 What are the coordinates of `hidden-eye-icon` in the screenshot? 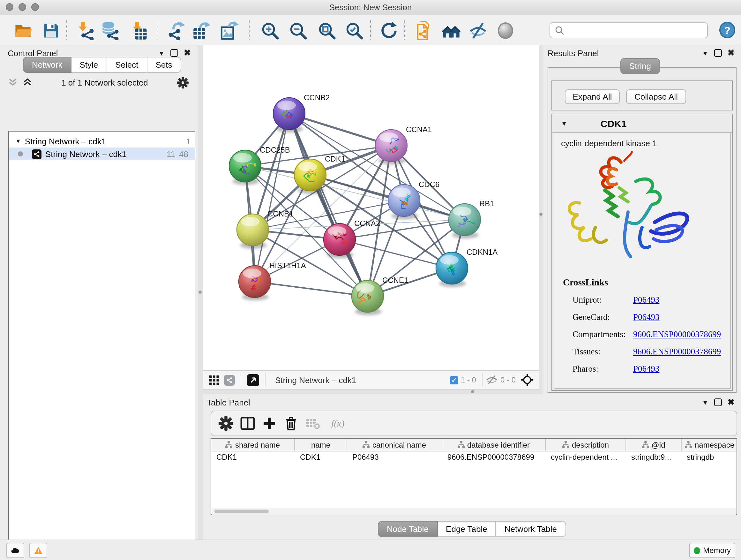 It's located at (492, 380).